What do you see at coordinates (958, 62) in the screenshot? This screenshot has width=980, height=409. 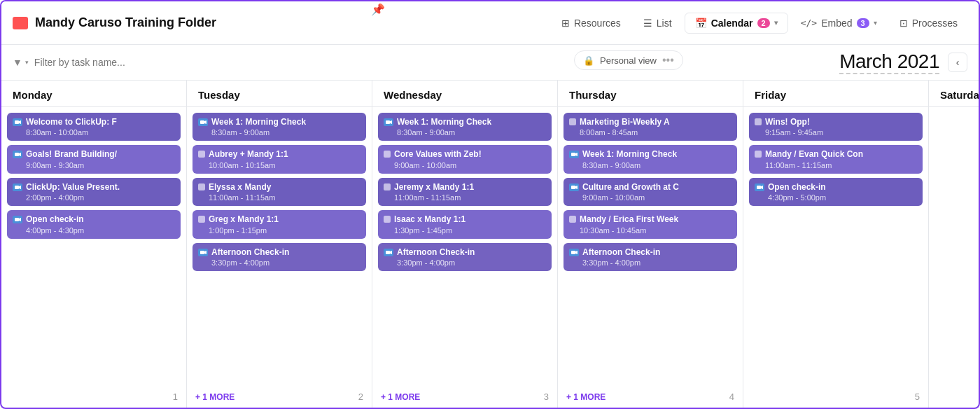 I see `prev-month-button: ‹` at bounding box center [958, 62].